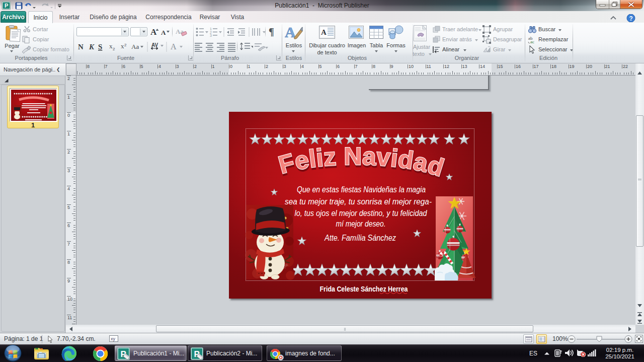 The height and width of the screenshot is (362, 644). Describe the element at coordinates (80, 47) in the screenshot. I see `svg-text: N` at that location.